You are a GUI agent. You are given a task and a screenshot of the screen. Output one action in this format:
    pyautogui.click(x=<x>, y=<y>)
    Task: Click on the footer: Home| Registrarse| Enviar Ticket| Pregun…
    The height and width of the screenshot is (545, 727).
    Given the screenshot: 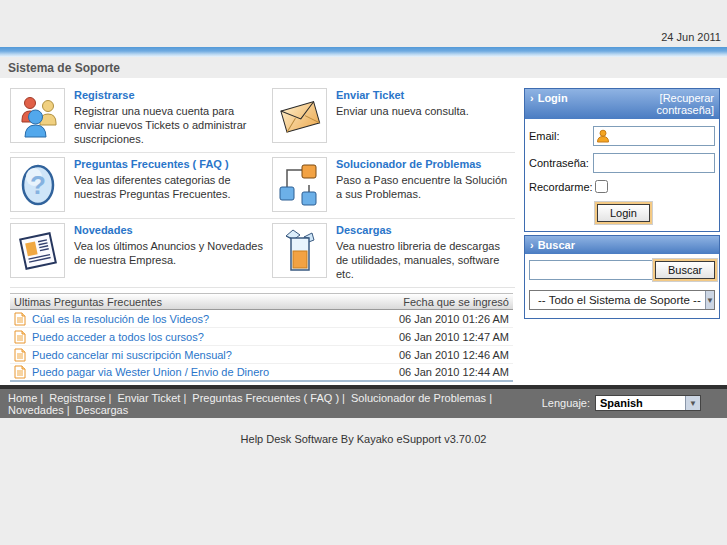 What is the action you would take?
    pyautogui.click(x=364, y=404)
    